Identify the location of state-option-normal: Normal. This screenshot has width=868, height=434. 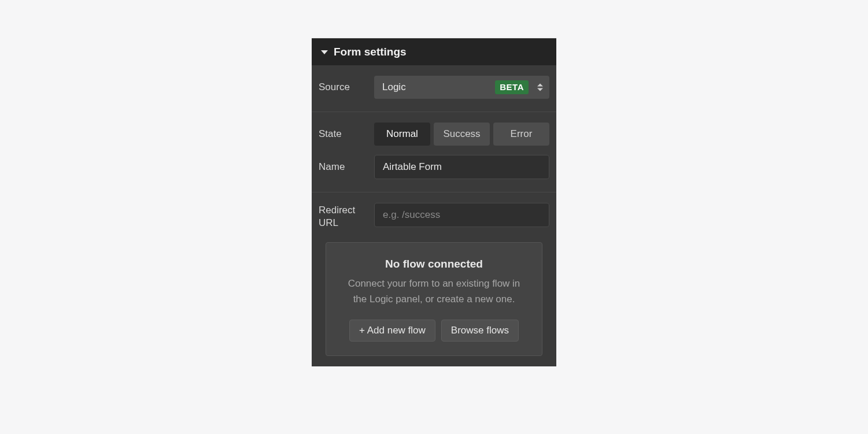
(402, 134).